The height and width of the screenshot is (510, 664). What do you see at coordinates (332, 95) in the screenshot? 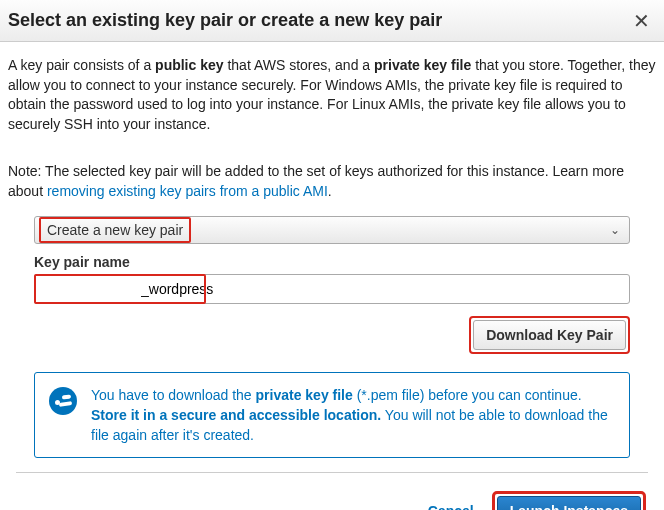
I see `description-text: A key pair consists of a public key that…` at bounding box center [332, 95].